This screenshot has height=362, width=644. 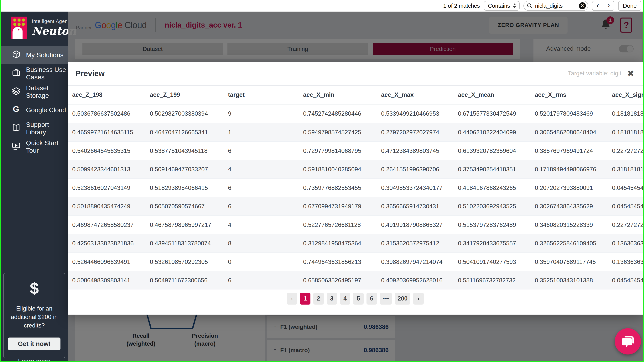 I want to click on sidebar-item-quick-start-tour: Quick Start Tour, so click(x=34, y=147).